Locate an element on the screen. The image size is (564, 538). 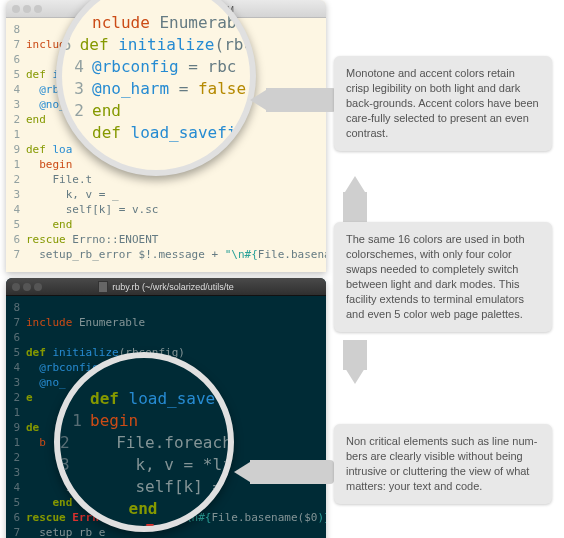
code-line: include Enumerable is located at coordinates (86, 322).